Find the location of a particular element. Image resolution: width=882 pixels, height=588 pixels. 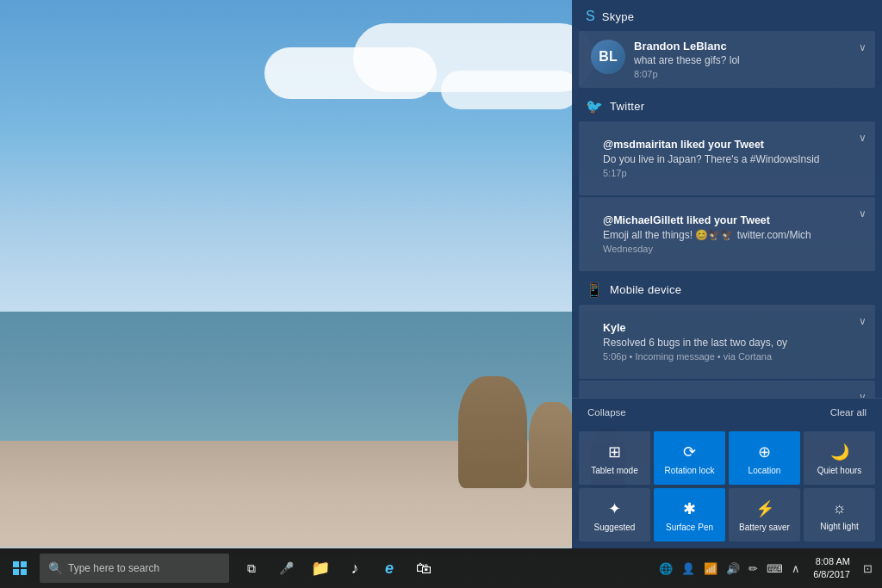

search-placeholder: Type here to search is located at coordinates (114, 568).